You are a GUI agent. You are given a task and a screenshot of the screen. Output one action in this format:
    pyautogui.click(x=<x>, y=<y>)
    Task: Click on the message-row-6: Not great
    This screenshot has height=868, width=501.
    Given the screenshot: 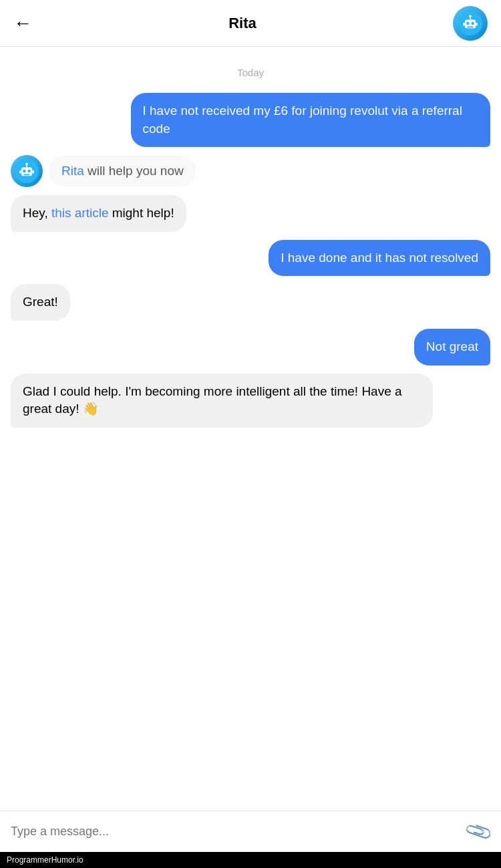 What is the action you would take?
    pyautogui.click(x=251, y=347)
    